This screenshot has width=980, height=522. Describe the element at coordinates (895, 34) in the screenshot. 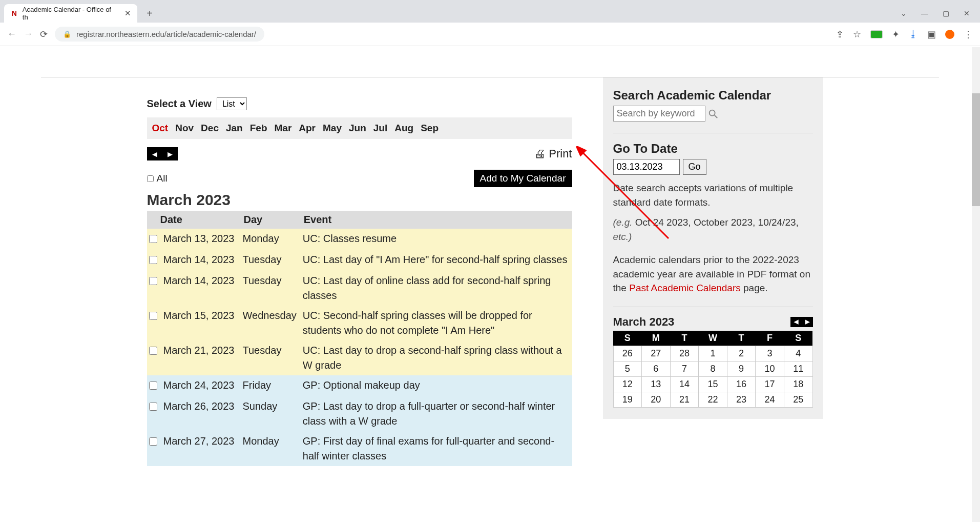

I see `extensions-puzzle-icon: ✦` at that location.